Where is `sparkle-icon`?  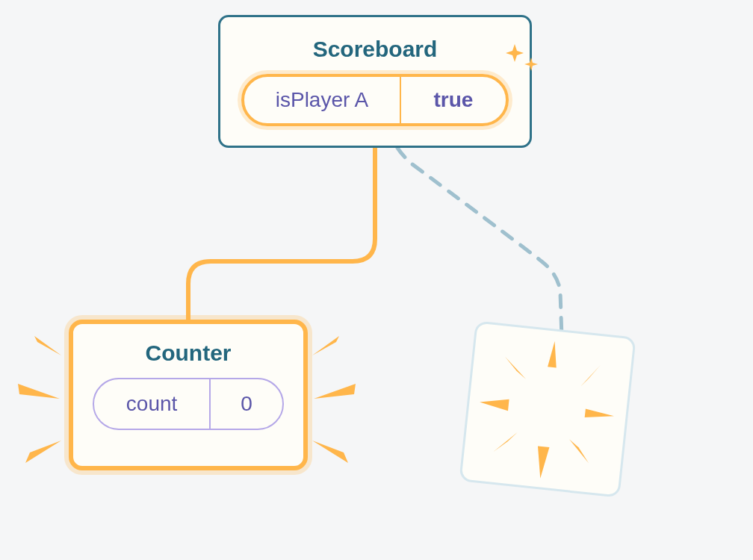 sparkle-icon is located at coordinates (521, 60).